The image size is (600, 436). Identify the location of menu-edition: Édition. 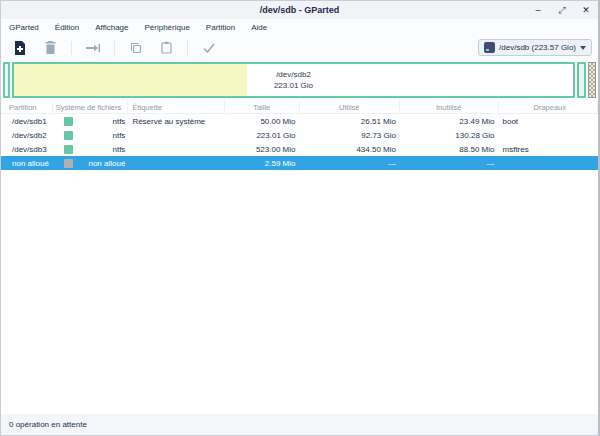
(67, 28).